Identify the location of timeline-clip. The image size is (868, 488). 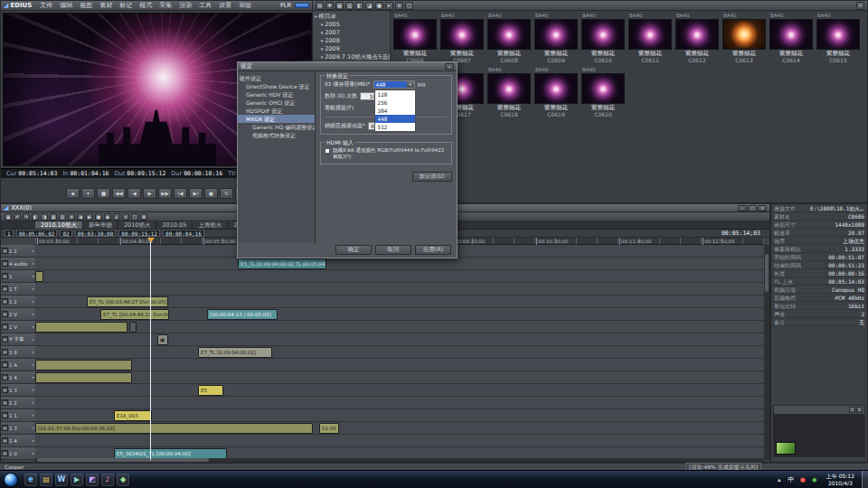
(81, 327).